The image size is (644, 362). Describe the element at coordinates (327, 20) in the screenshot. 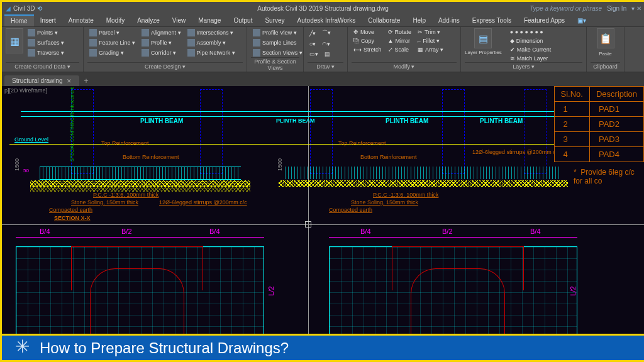

I see `tab-infraworks: Autodesk InfraWorks` at that location.